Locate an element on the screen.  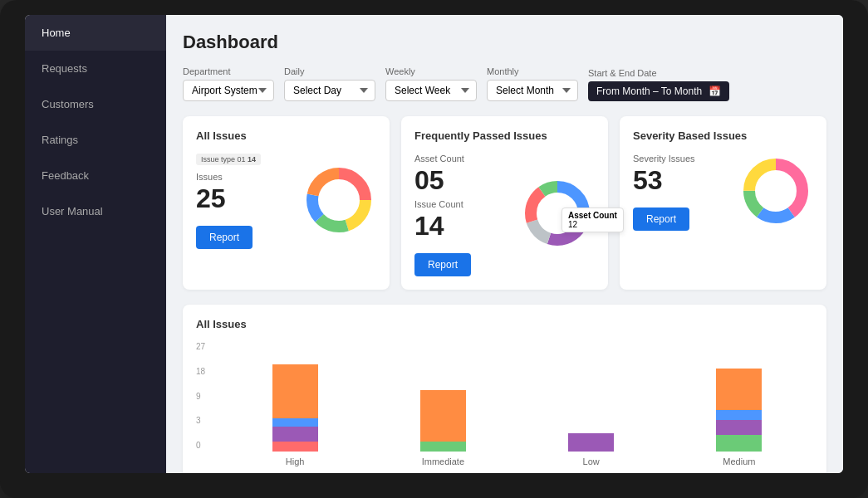
sidebar: HomeRequestsCustomersRatingsFeedbackUser… is located at coordinates (96, 244).